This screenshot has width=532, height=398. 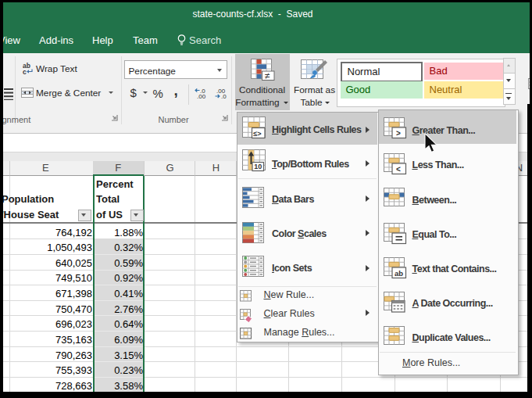 I want to click on svg-text: .0, so click(x=223, y=95).